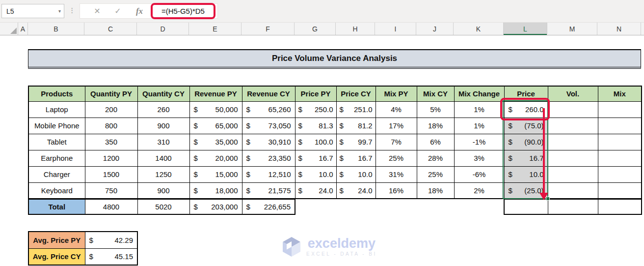  What do you see at coordinates (111, 174) in the screenshot?
I see `cell-qty-py: 1500` at bounding box center [111, 174].